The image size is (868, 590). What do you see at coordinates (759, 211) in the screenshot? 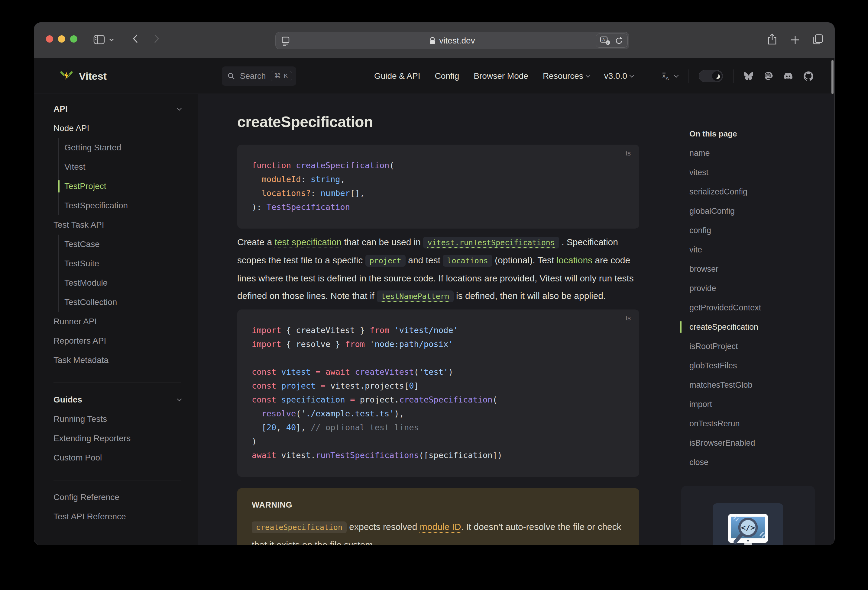
I see `outline-item-globalconfig: globalConfig` at bounding box center [759, 211].